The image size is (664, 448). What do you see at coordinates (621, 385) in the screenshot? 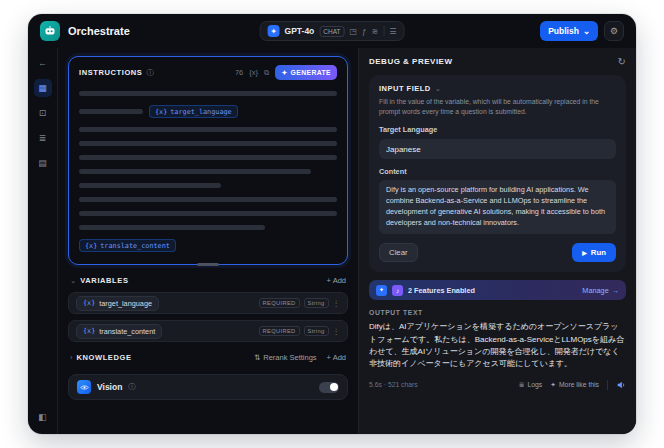
I see `speaker-button` at bounding box center [621, 385].